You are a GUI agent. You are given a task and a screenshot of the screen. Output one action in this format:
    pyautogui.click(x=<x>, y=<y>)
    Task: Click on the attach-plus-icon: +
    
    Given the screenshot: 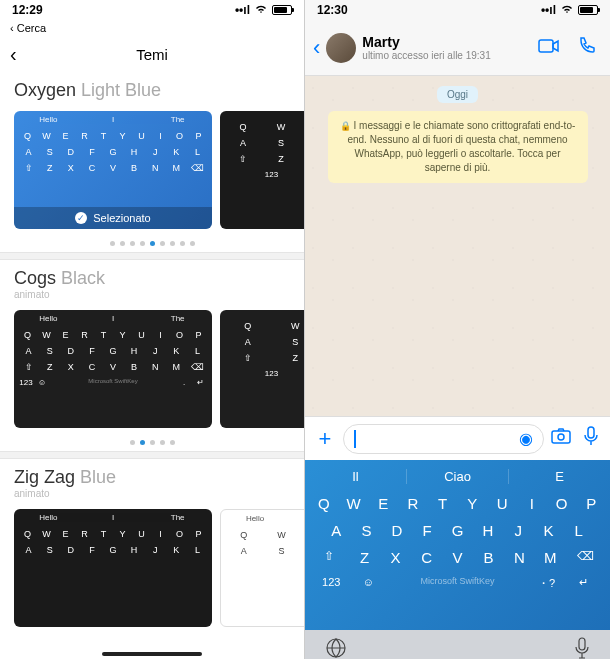 What is the action you would take?
    pyautogui.click(x=325, y=439)
    